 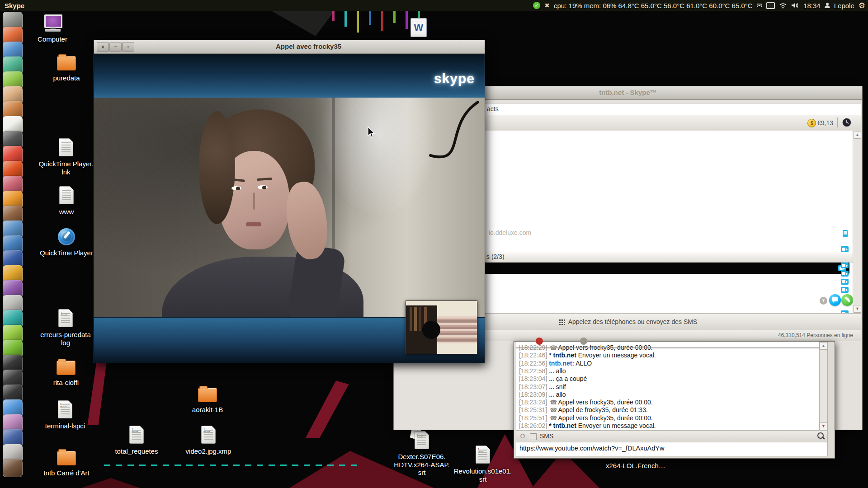 What do you see at coordinates (66, 339) in the screenshot?
I see `desktop-icon-label: erreurs-puredatalog` at bounding box center [66, 339].